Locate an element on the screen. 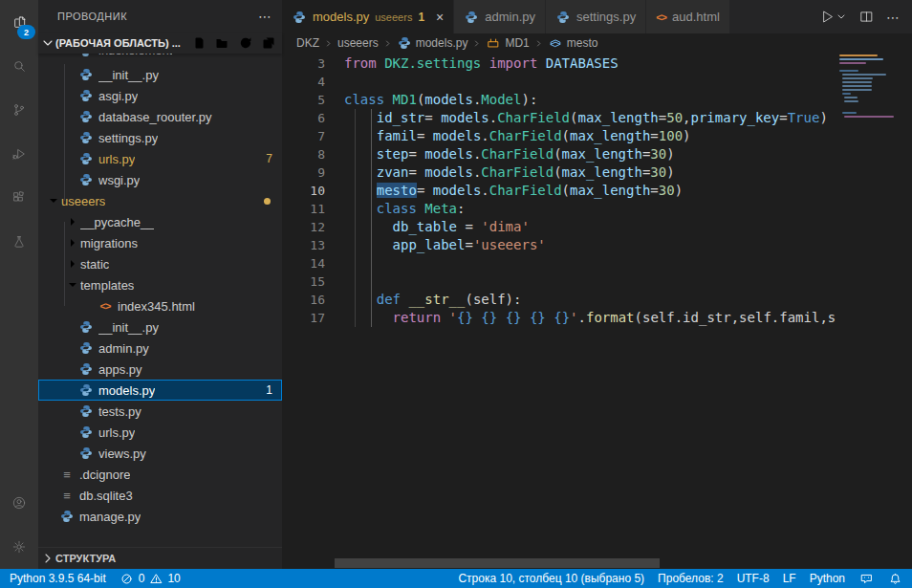 The height and width of the screenshot is (588, 912). tab-aud-html: <>aud.html is located at coordinates (688, 17).